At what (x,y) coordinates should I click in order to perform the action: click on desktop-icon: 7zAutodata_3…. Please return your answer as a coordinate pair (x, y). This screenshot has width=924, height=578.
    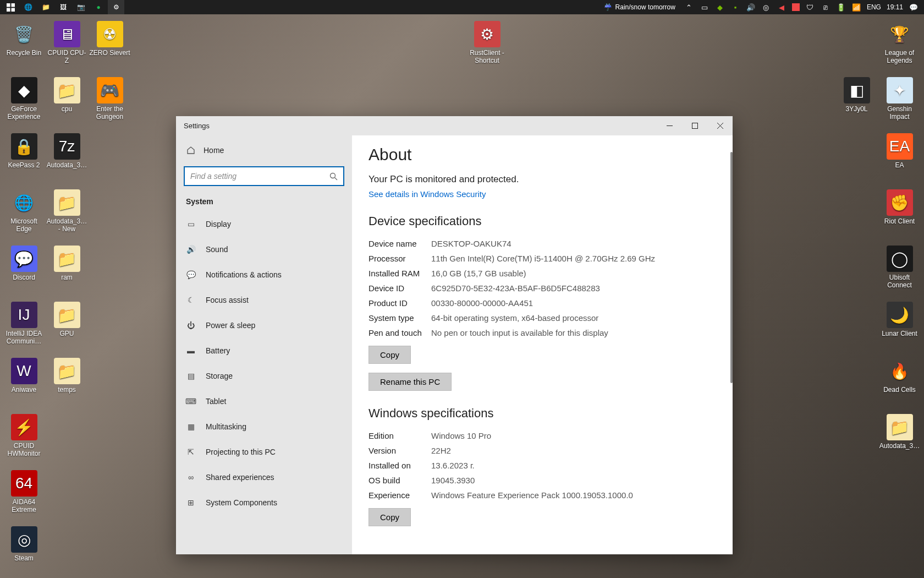
    Looking at the image, I should click on (67, 151).